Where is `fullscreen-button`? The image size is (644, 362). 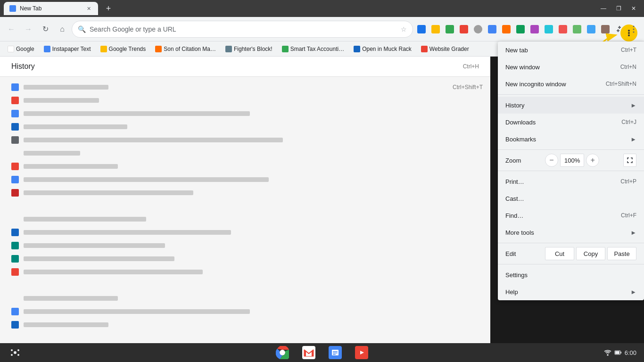
fullscreen-button is located at coordinates (630, 160).